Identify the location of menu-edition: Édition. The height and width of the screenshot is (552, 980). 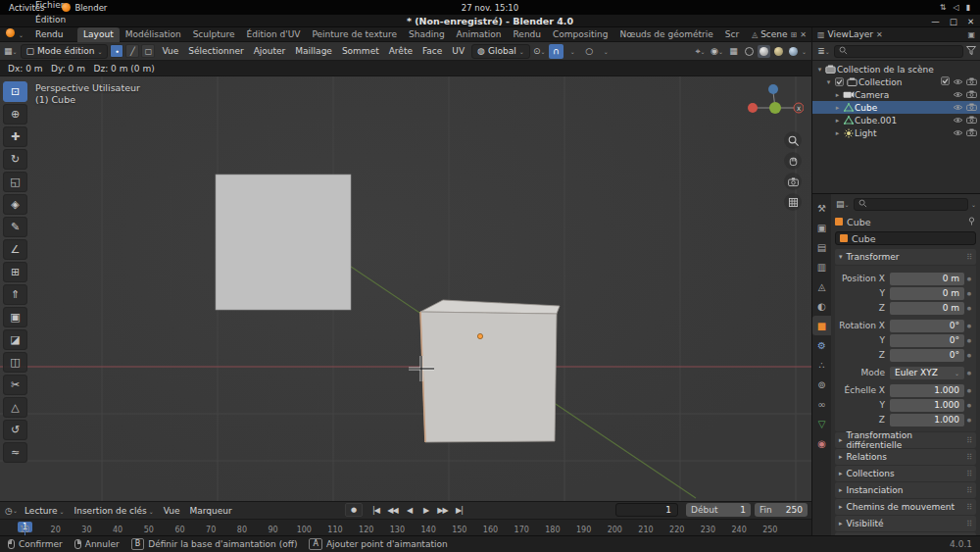
(52, 20).